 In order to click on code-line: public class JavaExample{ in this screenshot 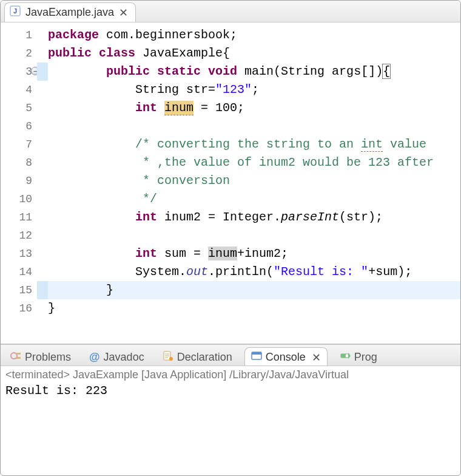, I will do `click(254, 53)`.